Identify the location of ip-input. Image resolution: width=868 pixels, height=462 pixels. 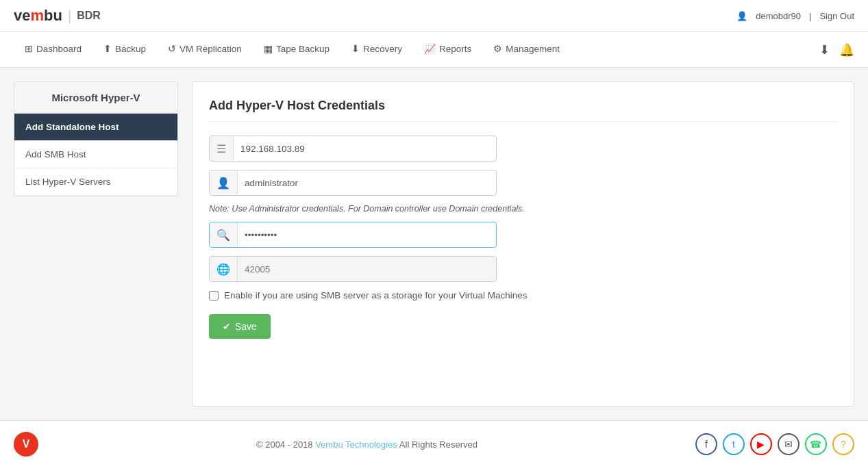
(364, 149).